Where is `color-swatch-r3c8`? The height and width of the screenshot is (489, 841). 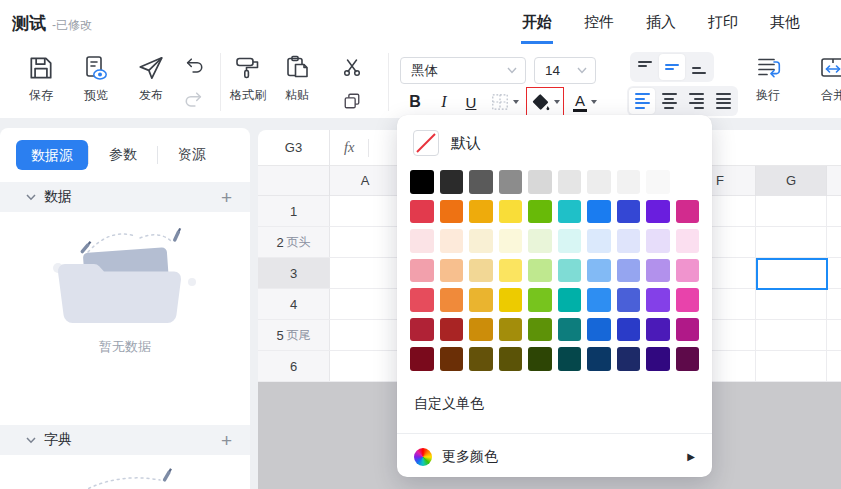
color-swatch-r3c8 is located at coordinates (629, 241).